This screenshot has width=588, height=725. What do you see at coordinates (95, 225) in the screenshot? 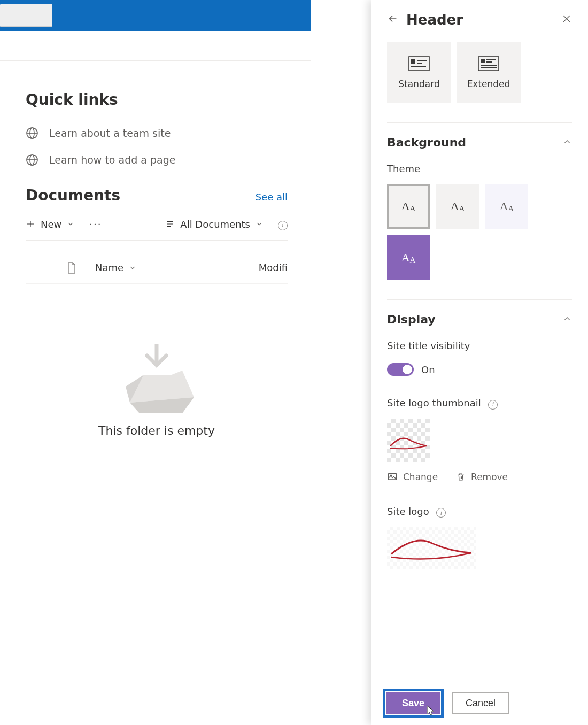
I see `more-button: ···` at bounding box center [95, 225].